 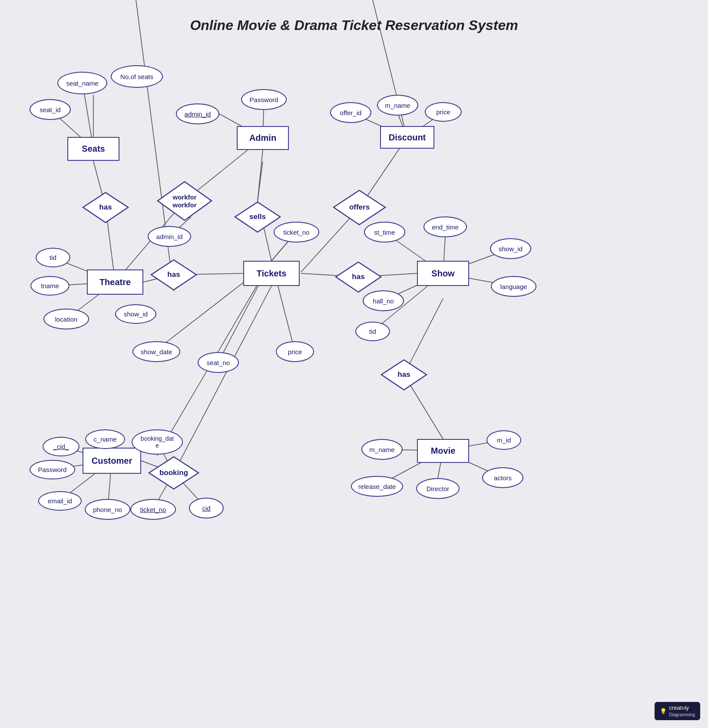 What do you see at coordinates (360, 208) in the screenshot?
I see `rel-offers: offers` at bounding box center [360, 208].